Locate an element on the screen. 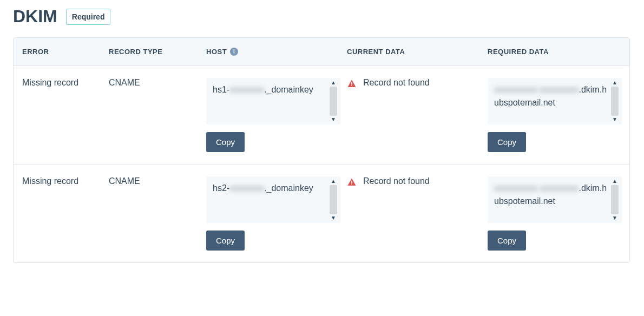 The width and height of the screenshot is (644, 316). table-header-row: ERROR RECORD TYPE HOST i CURRENT DATA RE… is located at coordinates (321, 52).